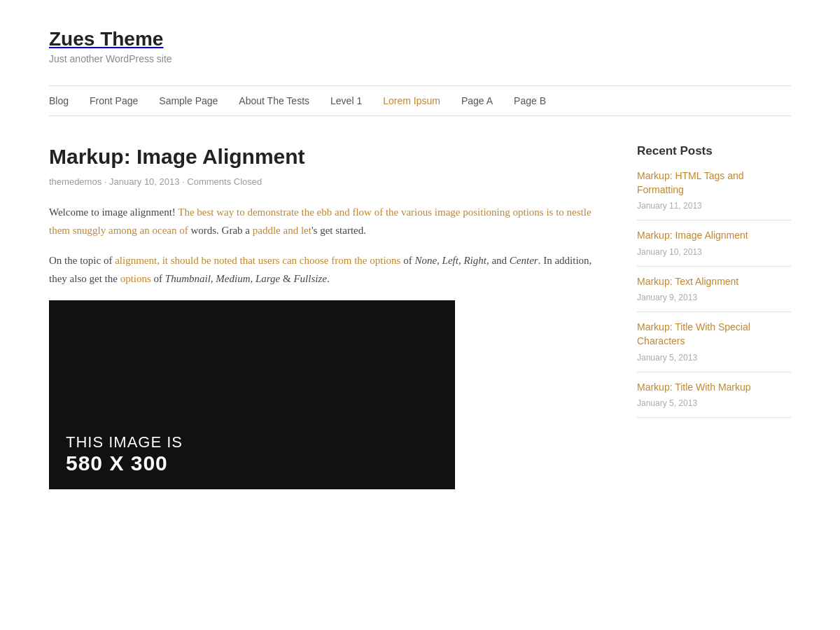 This screenshot has height=630, width=840. Describe the element at coordinates (714, 335) in the screenshot. I see `recent-post-link-3: Markup: Title With Special Characters` at that location.